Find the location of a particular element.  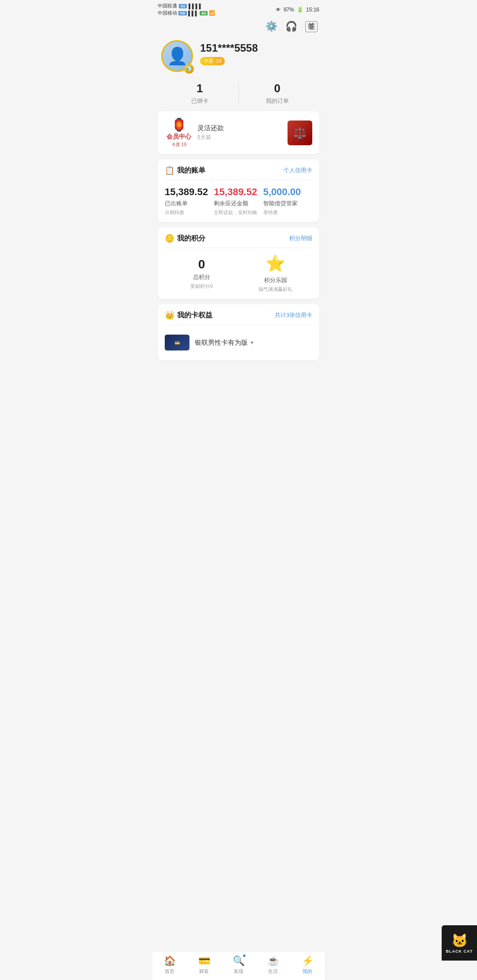

points-total-value: 0 is located at coordinates (202, 264).